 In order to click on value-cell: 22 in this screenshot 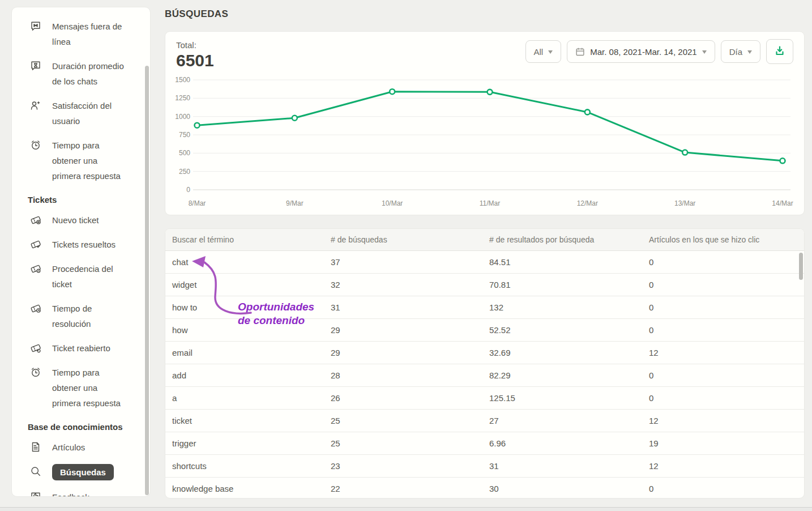, I will do `click(403, 488)`.